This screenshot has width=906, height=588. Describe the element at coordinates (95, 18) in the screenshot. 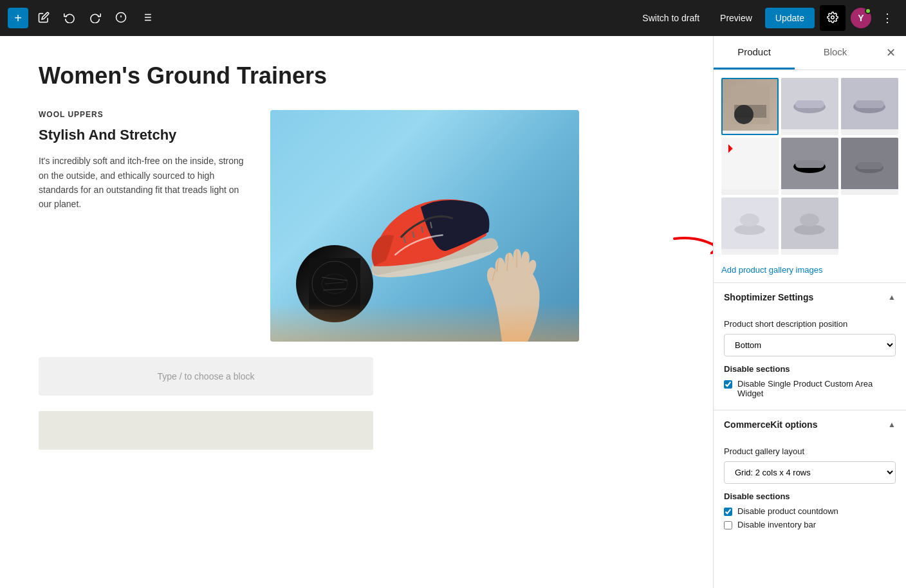

I see `redo-button` at that location.